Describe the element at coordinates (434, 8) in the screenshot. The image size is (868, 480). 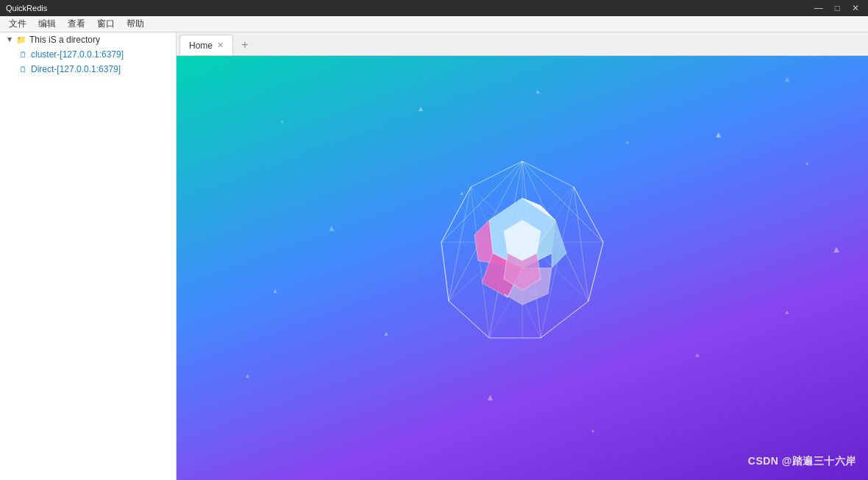
I see `titlebar: QuickRedis — □ ✕` at that location.